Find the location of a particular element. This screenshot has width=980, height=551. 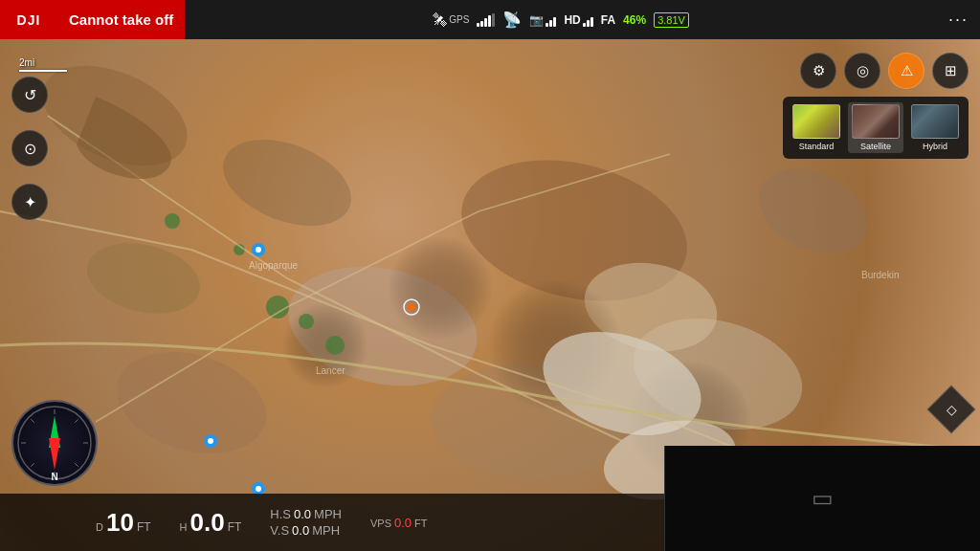

gps-icon: 🛰 is located at coordinates (440, 19).